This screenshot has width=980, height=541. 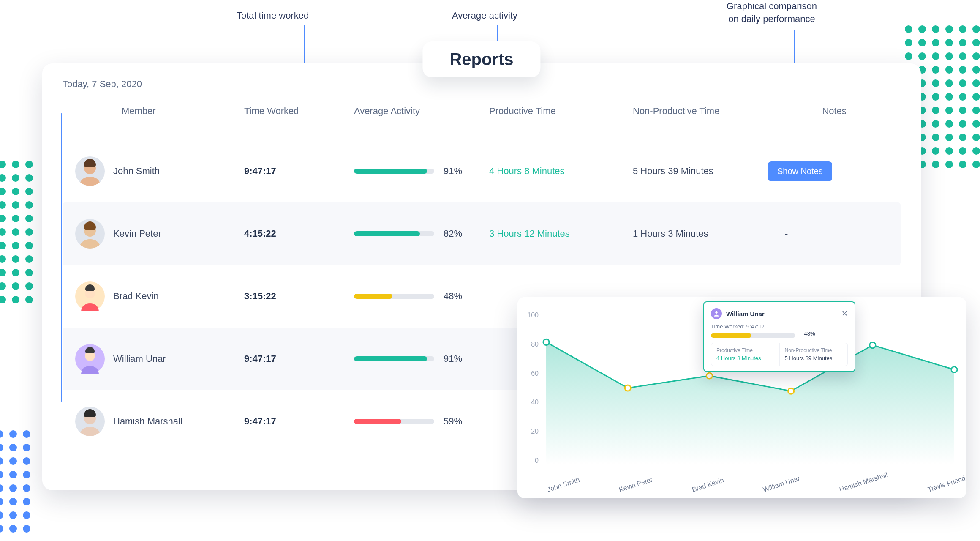 What do you see at coordinates (745, 314) in the screenshot?
I see `tooltip-name: William Unar` at bounding box center [745, 314].